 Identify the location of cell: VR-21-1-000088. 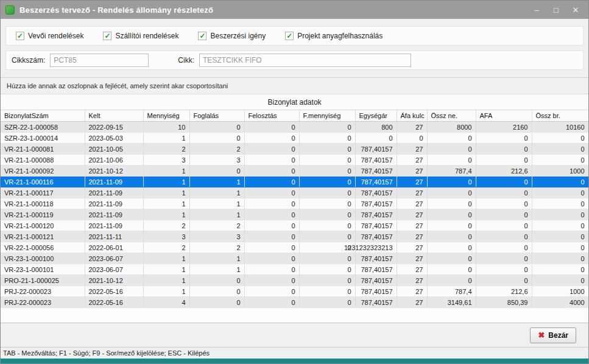
(43, 160).